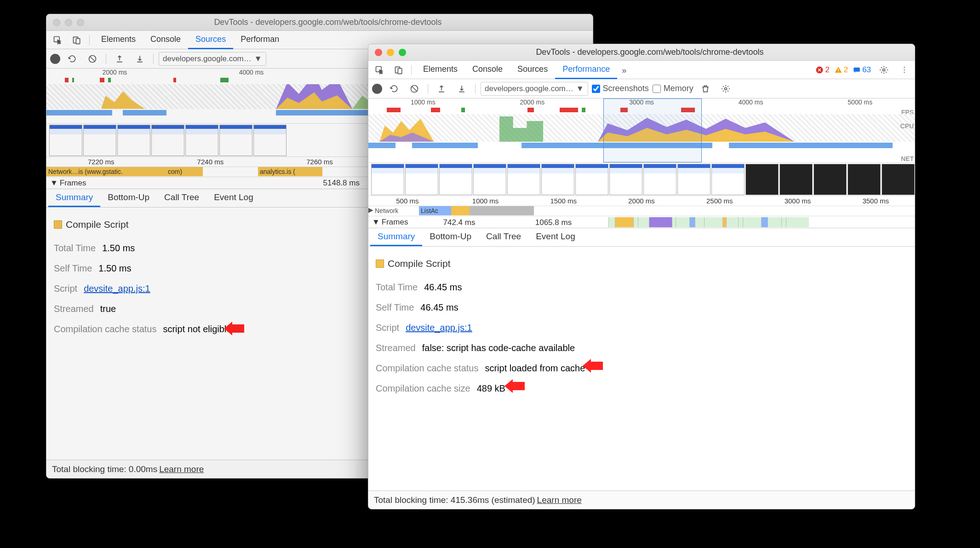 The height and width of the screenshot is (548, 980). What do you see at coordinates (642, 201) in the screenshot?
I see `detail-ruler: 500 ms1000 ms1500 ms2000 ms2500 ms3000 m…` at bounding box center [642, 201].